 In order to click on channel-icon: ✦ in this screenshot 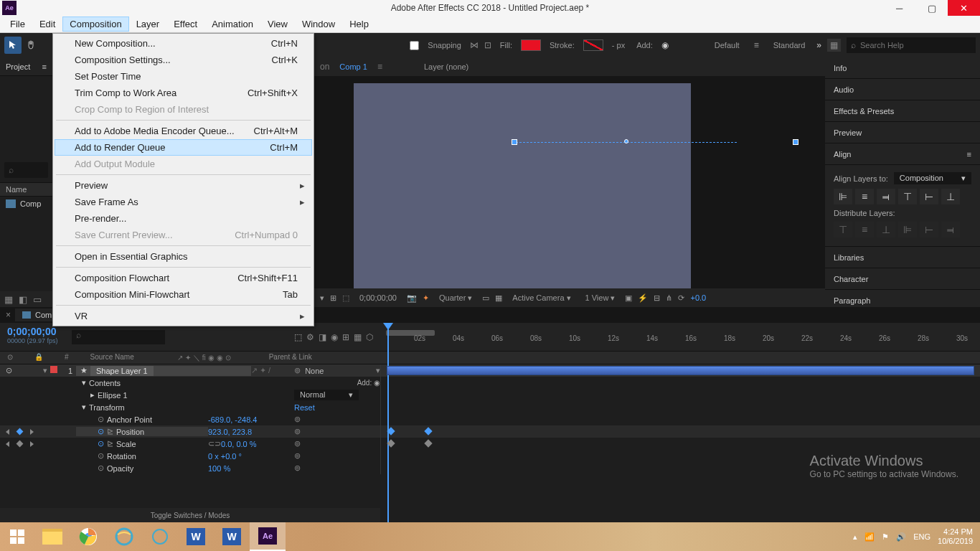, I will do `click(426, 298)`.